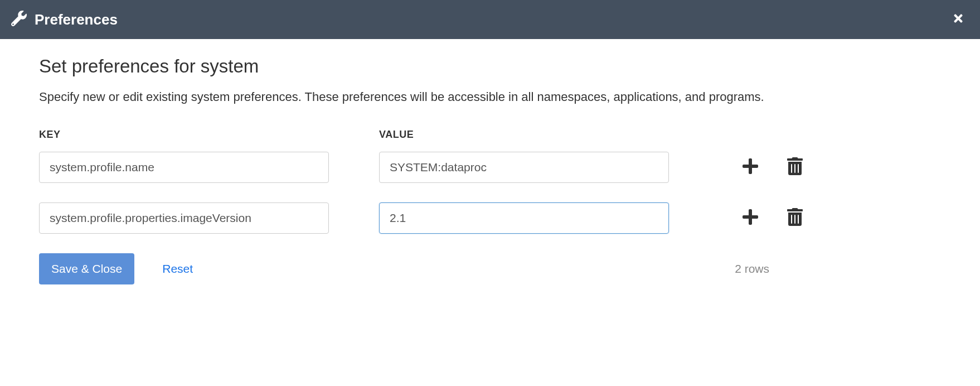 The image size is (980, 386). Describe the element at coordinates (65, 20) in the screenshot. I see `header-left: Preferences` at that location.